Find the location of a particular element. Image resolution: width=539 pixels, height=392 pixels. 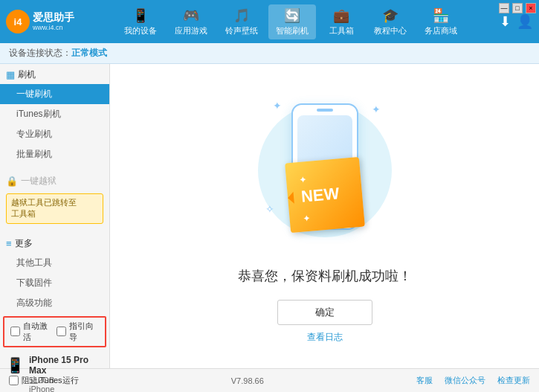

topbar: i4 爱思助手 www.i4.cn 📱 我的设备 🎮 应用游戏 🎵 铃声壁纸 🔄… is located at coordinates (269, 22).